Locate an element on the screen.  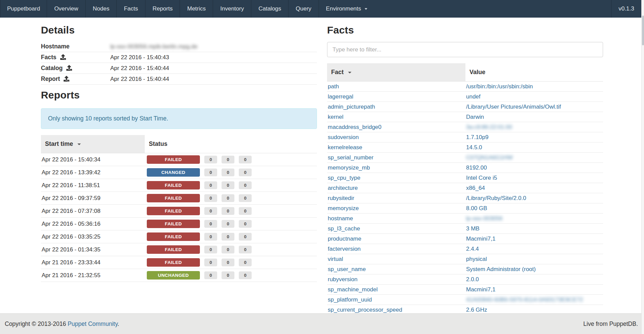
copyright-text: Copyright © 2013-2016 Puppet Community. is located at coordinates (62, 324).